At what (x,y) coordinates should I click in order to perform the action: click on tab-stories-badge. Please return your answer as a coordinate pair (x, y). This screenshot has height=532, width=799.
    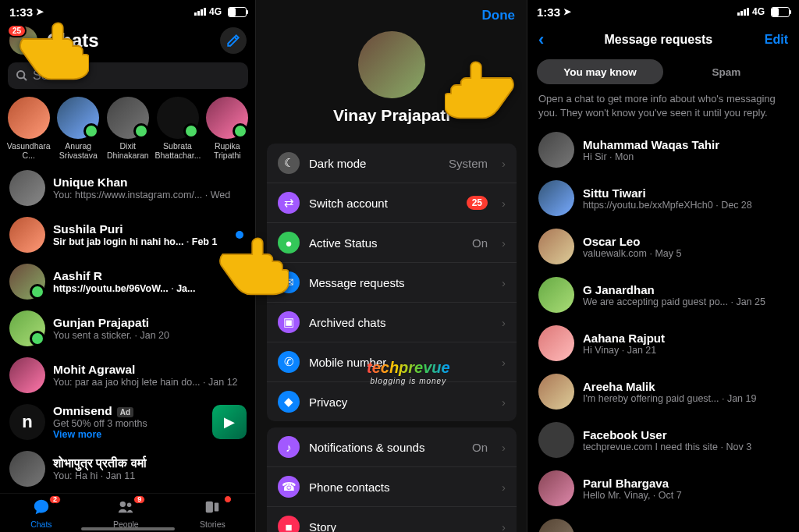
    Looking at the image, I should click on (228, 499).